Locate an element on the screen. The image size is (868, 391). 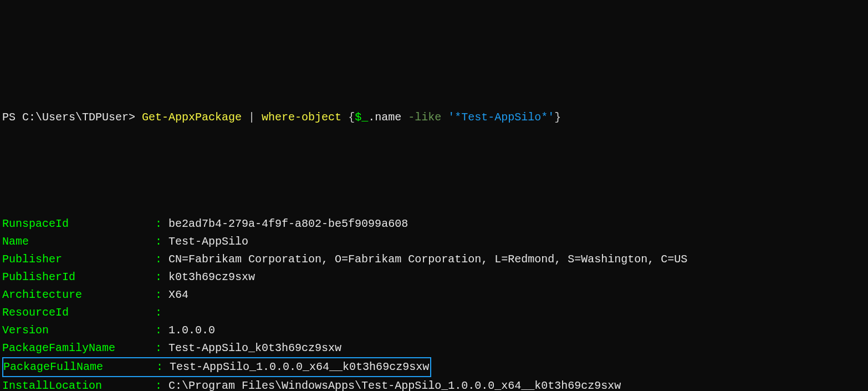
autovar-token: $_ is located at coordinates (361, 118).